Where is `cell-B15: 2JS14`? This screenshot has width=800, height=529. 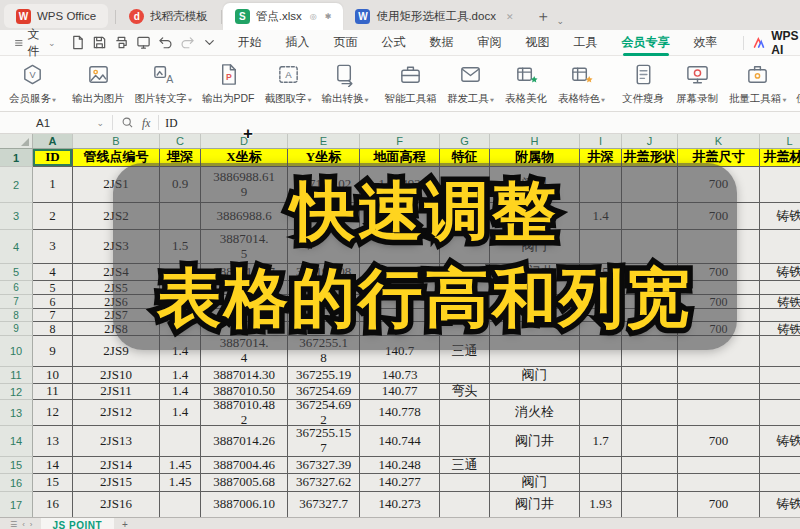
cell-B15: 2JS14 is located at coordinates (116, 466).